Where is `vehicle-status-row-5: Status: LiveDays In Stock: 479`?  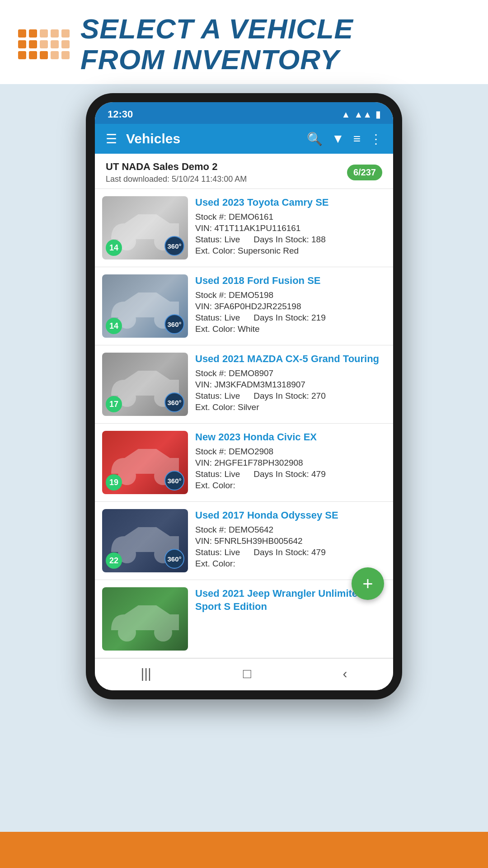 vehicle-status-row-5: Status: LiveDays In Stock: 479 is located at coordinates (291, 553).